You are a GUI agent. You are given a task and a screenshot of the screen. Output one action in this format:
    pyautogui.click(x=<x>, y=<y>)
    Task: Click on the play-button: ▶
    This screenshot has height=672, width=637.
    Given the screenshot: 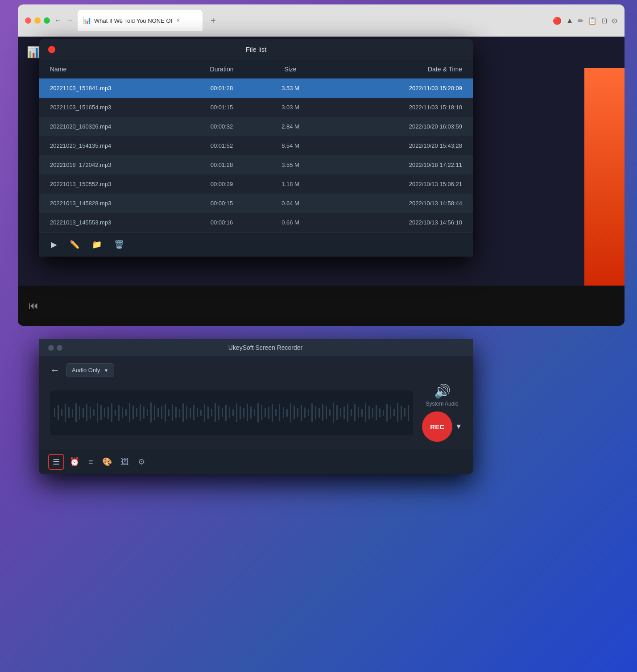 What is the action you would take?
    pyautogui.click(x=54, y=245)
    